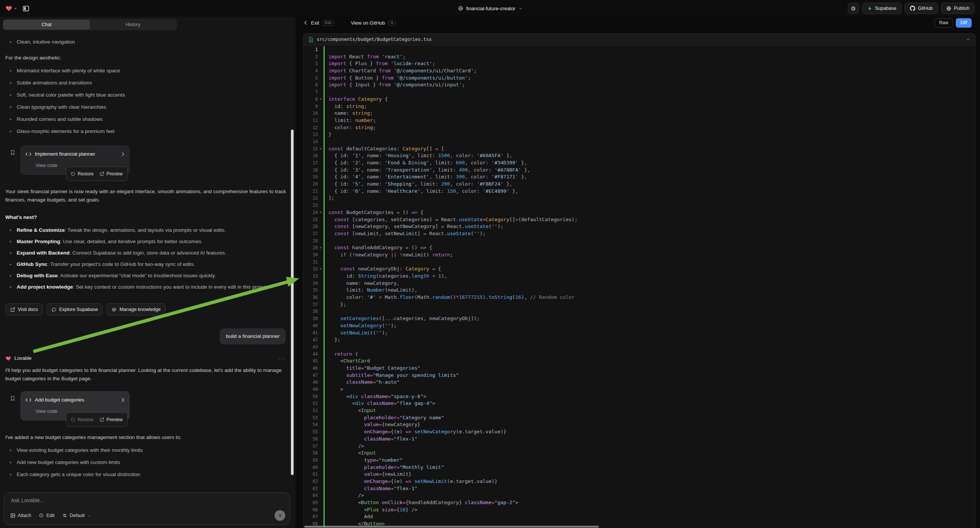 The height and width of the screenshot is (528, 980). What do you see at coordinates (306, 23) in the screenshot?
I see `chevron-left-icon` at bounding box center [306, 23].